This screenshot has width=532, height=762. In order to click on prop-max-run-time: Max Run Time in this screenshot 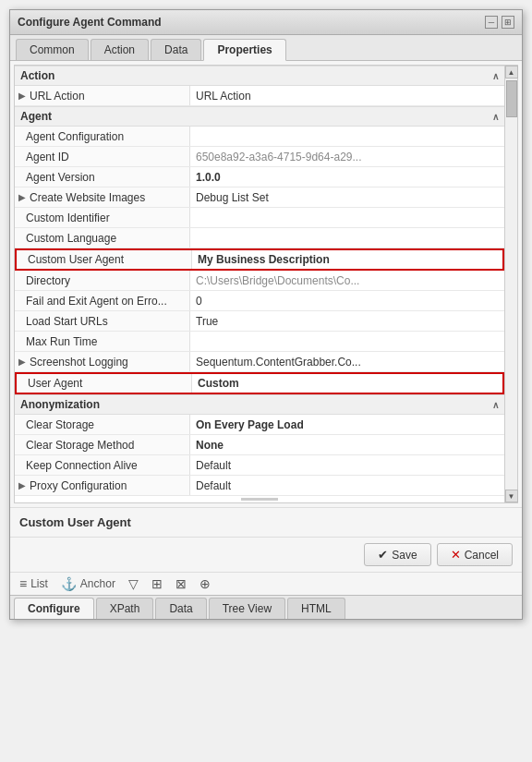, I will do `click(260, 342)`.